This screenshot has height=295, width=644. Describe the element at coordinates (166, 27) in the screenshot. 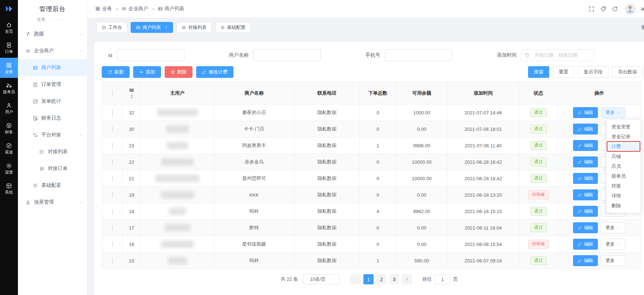

I see `close-icon` at that location.